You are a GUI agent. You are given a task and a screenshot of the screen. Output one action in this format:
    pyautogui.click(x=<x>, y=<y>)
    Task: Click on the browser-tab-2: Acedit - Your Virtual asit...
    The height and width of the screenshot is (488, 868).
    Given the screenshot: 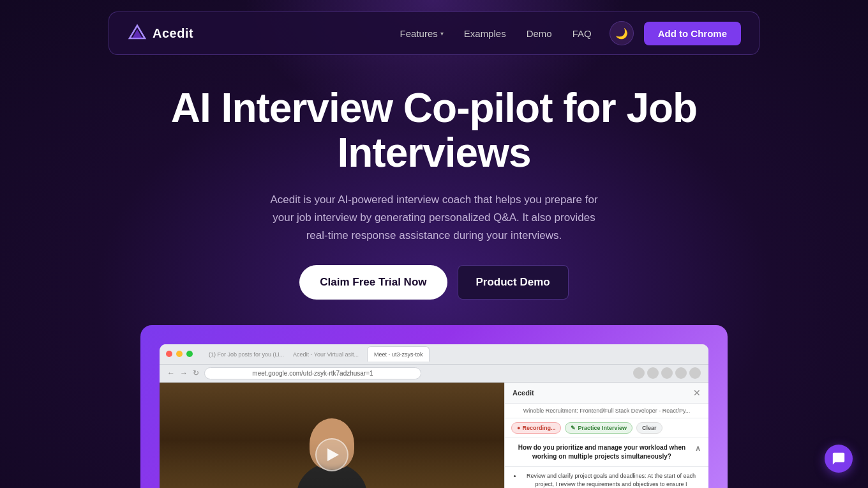 What is the action you would take?
    pyautogui.click(x=326, y=354)
    